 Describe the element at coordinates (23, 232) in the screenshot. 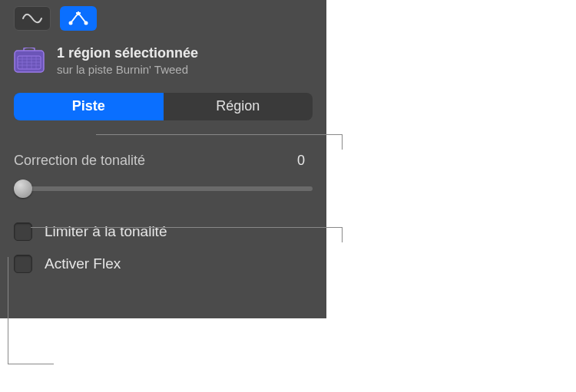

I see `limit-to-key-checkbox` at that location.